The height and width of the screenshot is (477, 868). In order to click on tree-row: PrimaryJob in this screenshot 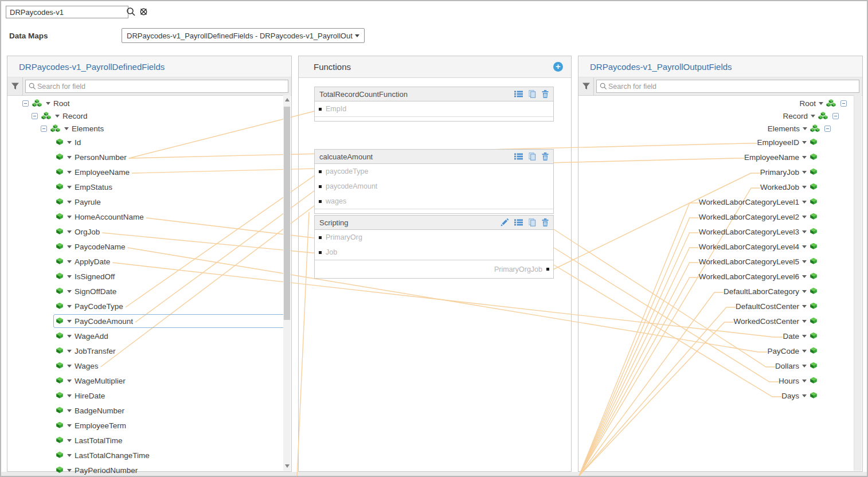, I will do `click(720, 172)`.